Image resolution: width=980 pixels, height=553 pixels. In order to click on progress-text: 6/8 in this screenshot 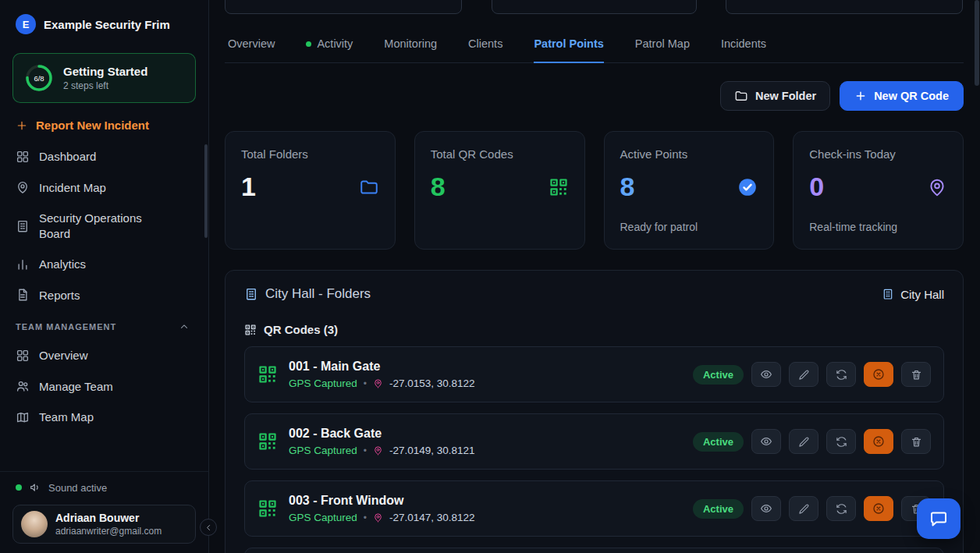, I will do `click(39, 78)`.